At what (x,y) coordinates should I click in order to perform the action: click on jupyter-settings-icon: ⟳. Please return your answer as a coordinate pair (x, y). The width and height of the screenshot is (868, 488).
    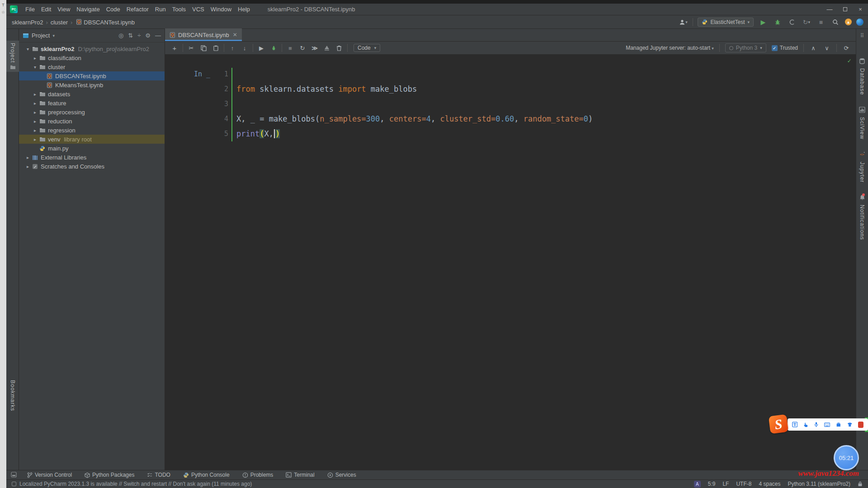
    Looking at the image, I should click on (846, 48).